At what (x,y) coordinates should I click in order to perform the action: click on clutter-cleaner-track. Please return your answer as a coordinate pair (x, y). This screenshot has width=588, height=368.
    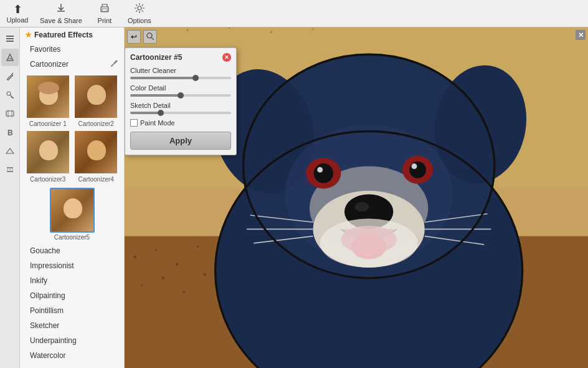
    Looking at the image, I should click on (181, 78).